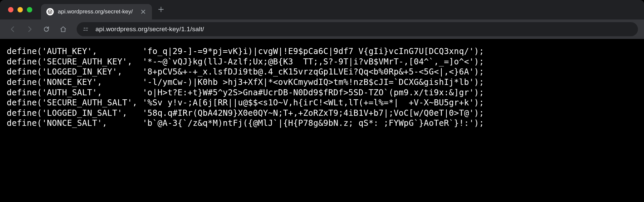 The image size is (644, 202). I want to click on window-maximize-button, so click(30, 10).